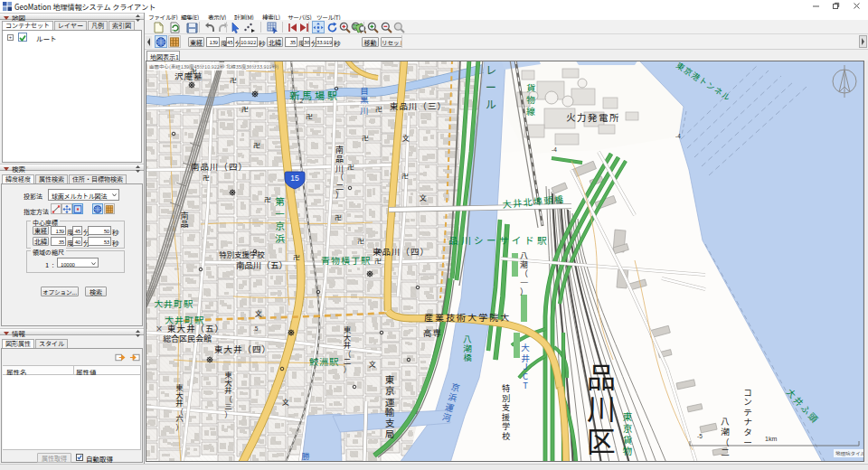 This screenshot has width=868, height=470. What do you see at coordinates (295, 178) in the screenshot?
I see `svg-text: 15` at bounding box center [295, 178].